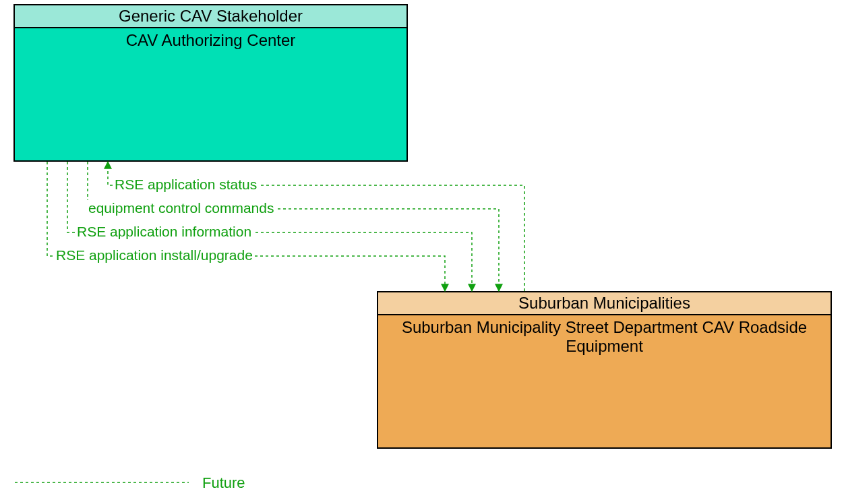 Image resolution: width=844 pixels, height=504 pixels. I want to click on node-bottom-header: Suburban Municipalities, so click(604, 303).